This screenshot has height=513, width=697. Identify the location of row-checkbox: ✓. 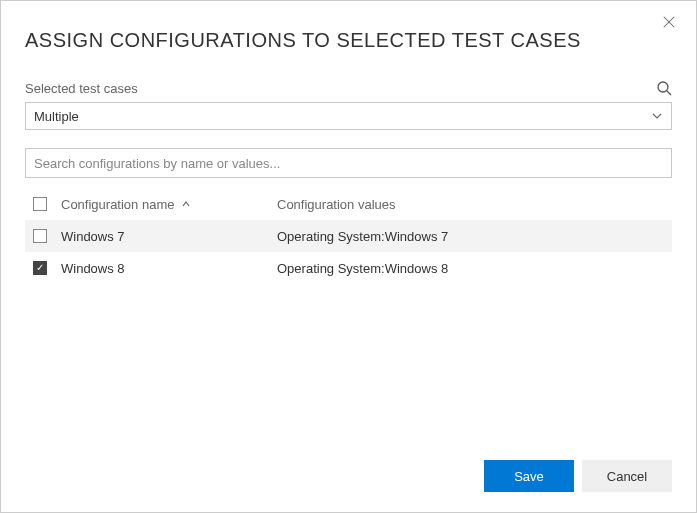
(40, 268).